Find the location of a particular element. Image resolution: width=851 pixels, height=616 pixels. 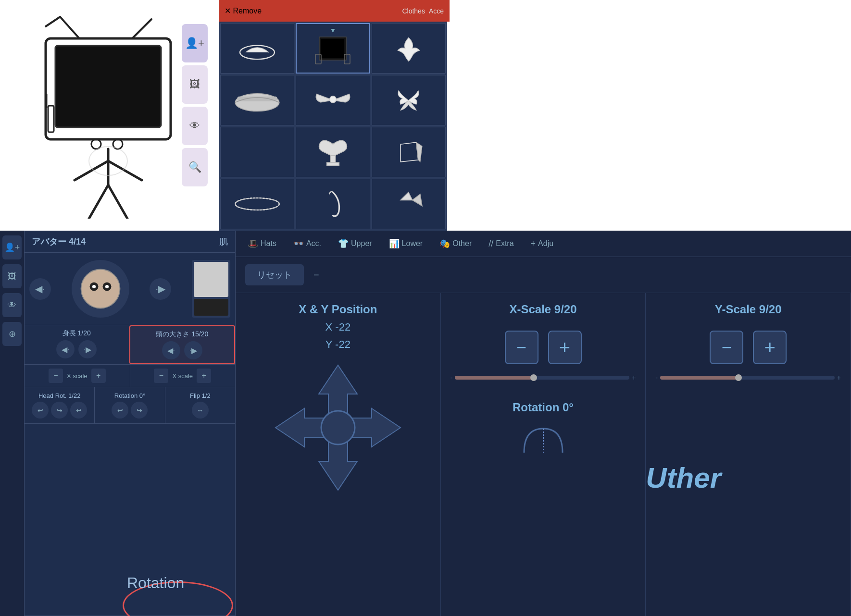

x-scale-panel: X-Scale 9/20 − + - + is located at coordinates (543, 455).